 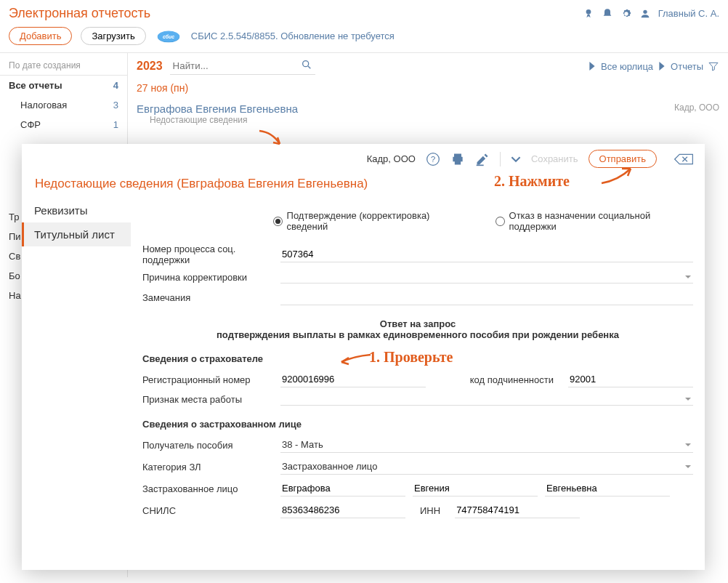 What do you see at coordinates (64, 125) in the screenshot?
I see `sidebar-item-sfr: СФР 1` at bounding box center [64, 125].